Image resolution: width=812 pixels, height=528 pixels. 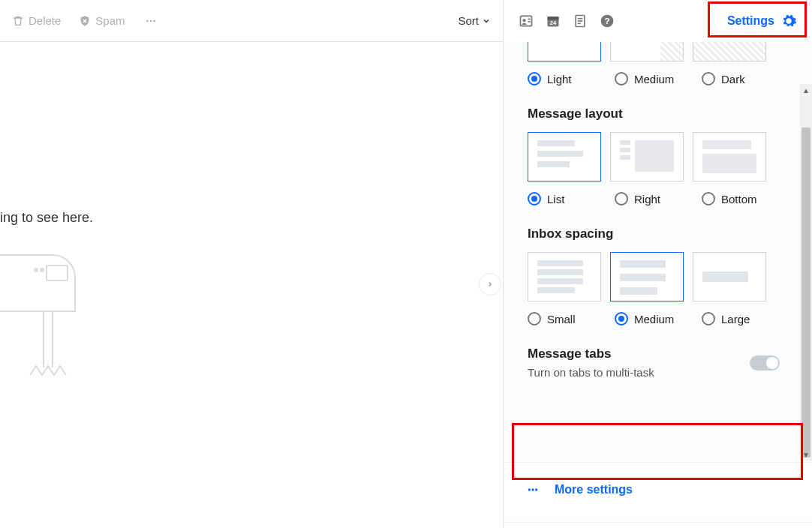 I want to click on spacing-preview-row, so click(x=654, y=277).